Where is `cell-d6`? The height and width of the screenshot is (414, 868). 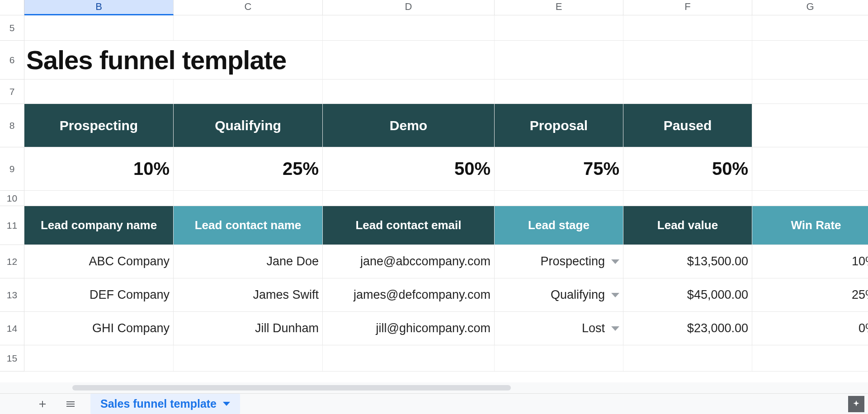
cell-d6 is located at coordinates (409, 60).